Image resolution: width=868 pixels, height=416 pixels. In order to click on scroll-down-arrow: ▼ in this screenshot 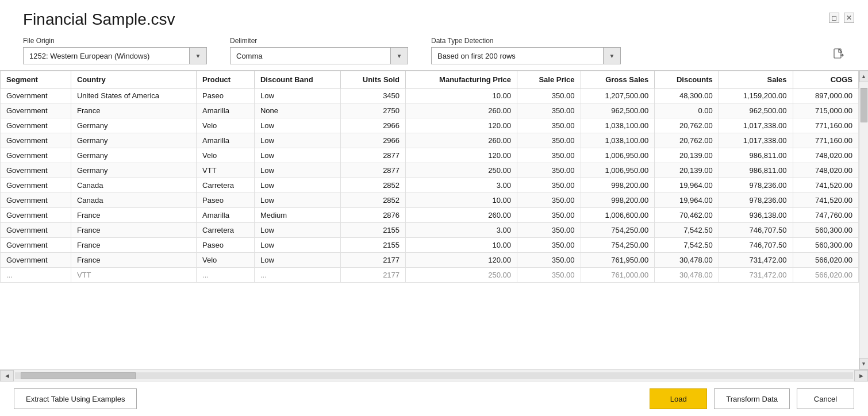, I will do `click(864, 364)`.